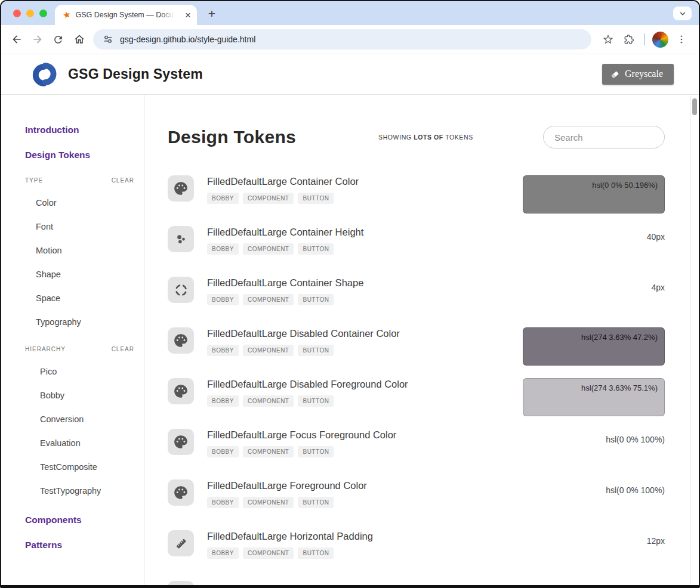  I want to click on tab-strip: ★ GSG Design System — Docun × +, so click(350, 13).